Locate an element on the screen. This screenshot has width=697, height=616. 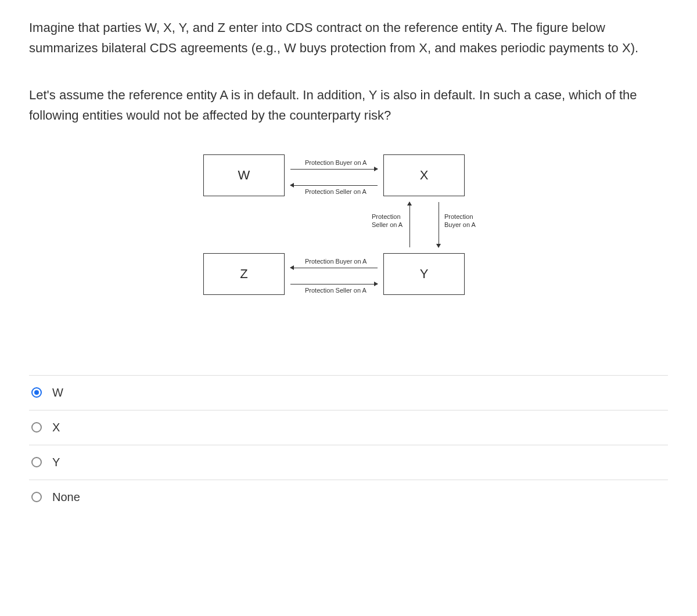
arrow-y-to-x is located at coordinates (410, 225).